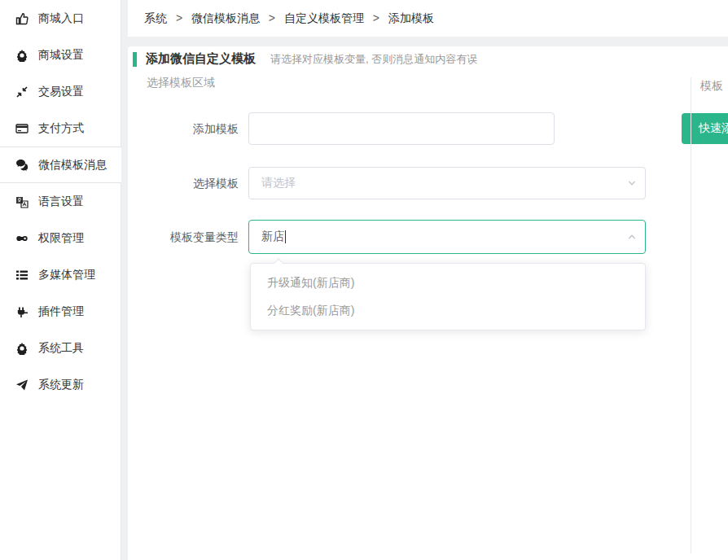 Image resolution: width=728 pixels, height=560 pixels. What do you see at coordinates (401, 129) in the screenshot?
I see `add-template-input` at bounding box center [401, 129].